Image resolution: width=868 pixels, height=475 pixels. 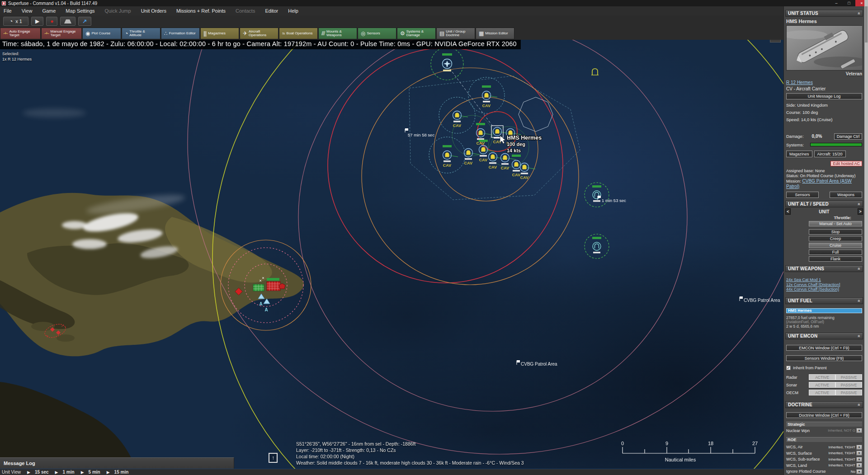 I want to click on play-15sec-icon: ▶, so click(x=29, y=472).